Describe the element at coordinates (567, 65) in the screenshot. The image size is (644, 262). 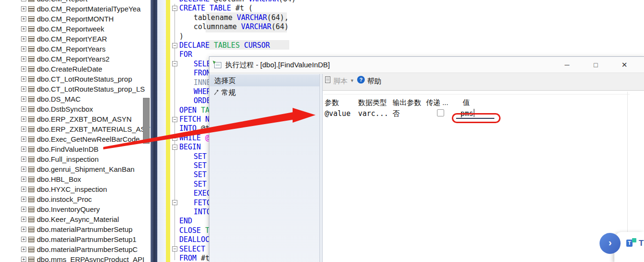
I see `minimize-button: ─` at that location.